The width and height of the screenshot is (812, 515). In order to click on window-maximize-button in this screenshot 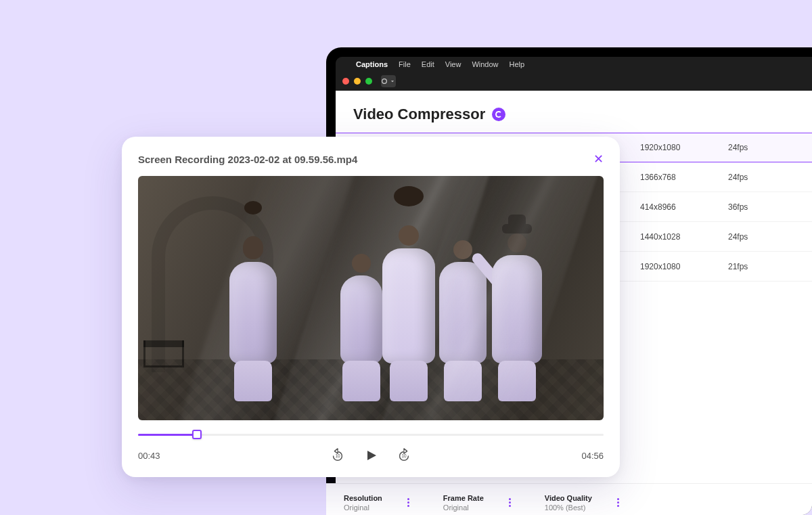, I will do `click(369, 81)`.